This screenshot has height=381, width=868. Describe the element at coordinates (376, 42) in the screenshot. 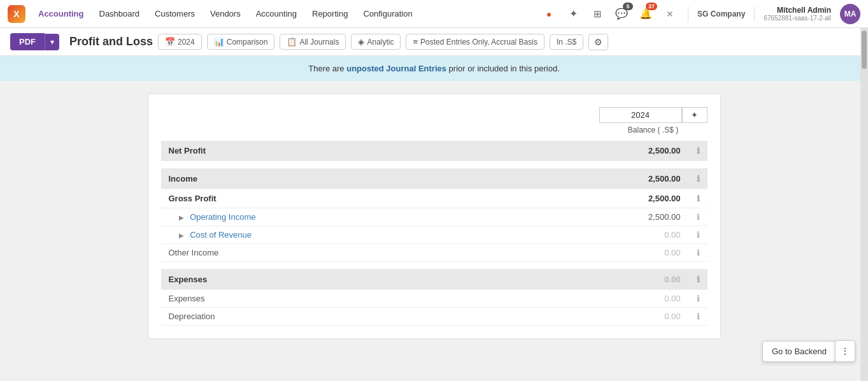

I see `filter-analytic-button: ◈ Analytic` at that location.